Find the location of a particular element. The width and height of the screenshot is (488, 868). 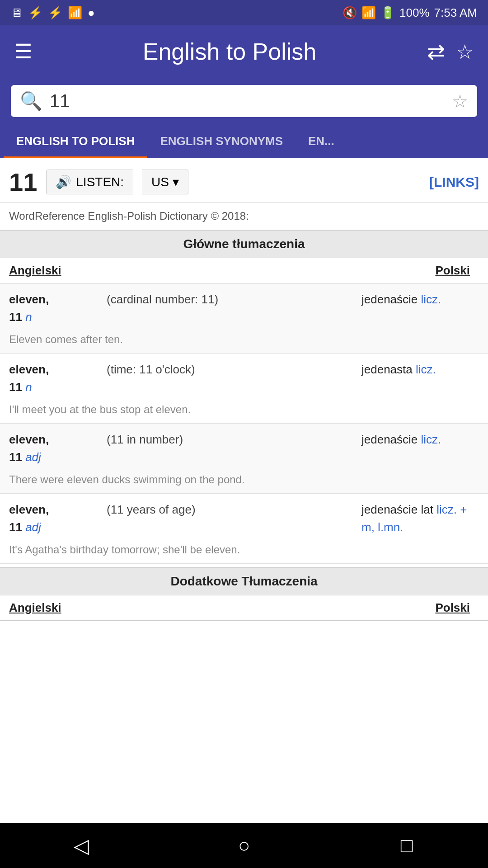

licz-link-4: licz. +m, l.mn. is located at coordinates (414, 518).